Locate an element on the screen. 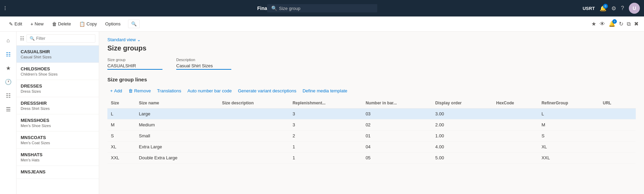 Image resolution: width=644 pixels, height=194 pixels. table-row: XXL Double Extra Large 1 05 5.00 XXL is located at coordinates (372, 158).